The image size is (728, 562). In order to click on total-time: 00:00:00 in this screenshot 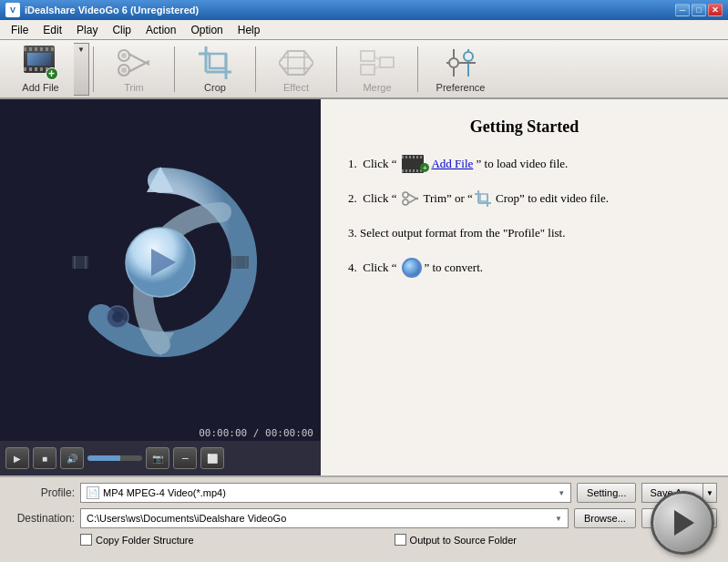, I will do `click(290, 434)`.